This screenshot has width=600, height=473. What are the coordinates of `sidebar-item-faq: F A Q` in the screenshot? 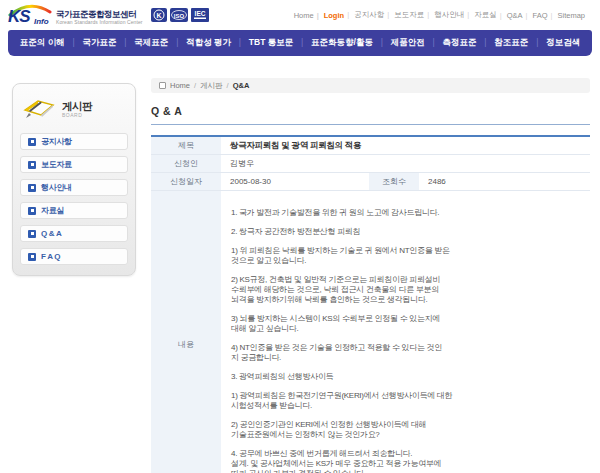 It's located at (74, 256).